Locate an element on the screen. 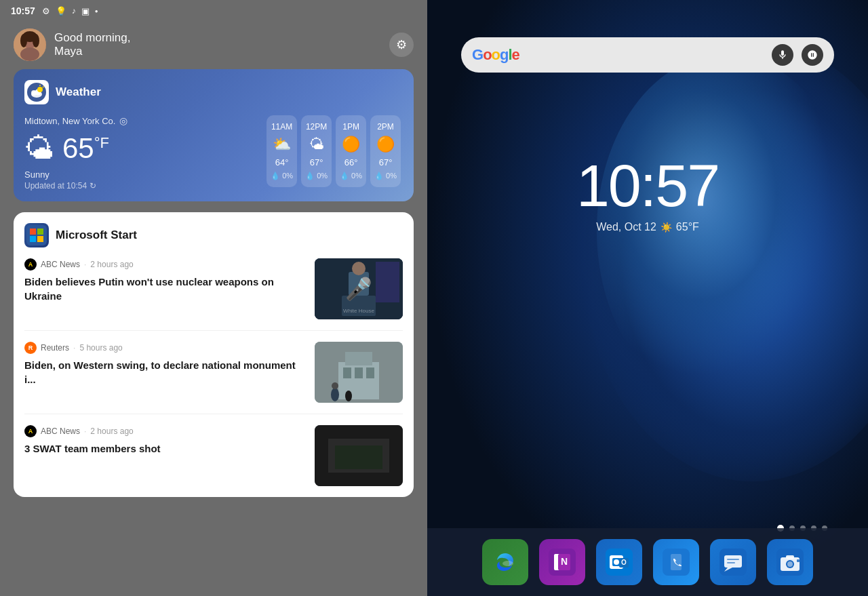  lock-date: Wed, Oct 12 ☀️ 65°F is located at coordinates (648, 227).